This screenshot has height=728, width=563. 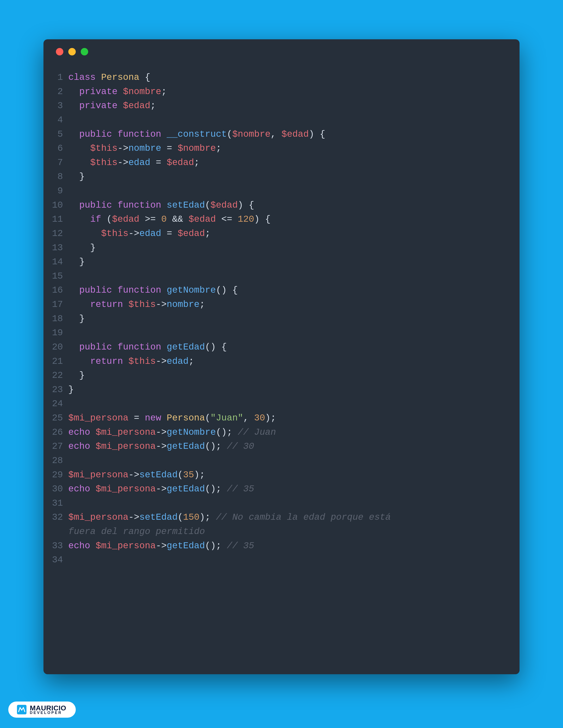 What do you see at coordinates (278, 305) in the screenshot?
I see `code-line: 17 return $this->nombre;` at bounding box center [278, 305].